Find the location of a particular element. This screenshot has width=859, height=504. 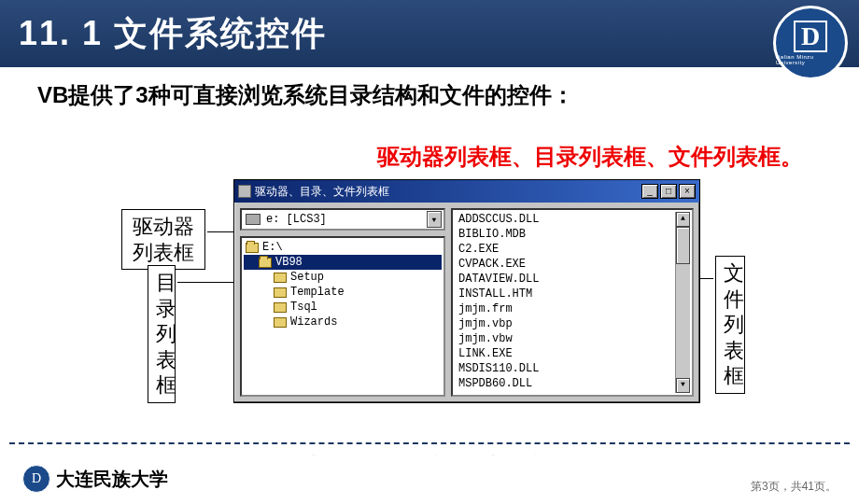

dir-item-selected: VB98 is located at coordinates (343, 262).